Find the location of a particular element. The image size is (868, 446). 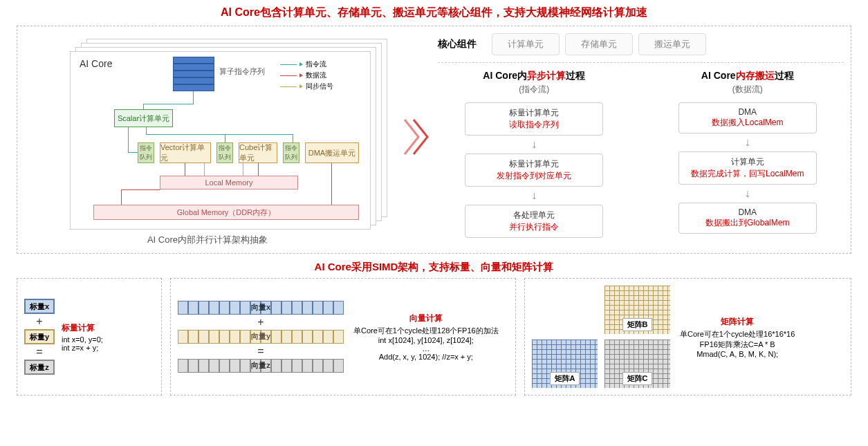

matrix-b: 矩阵B is located at coordinates (638, 310).